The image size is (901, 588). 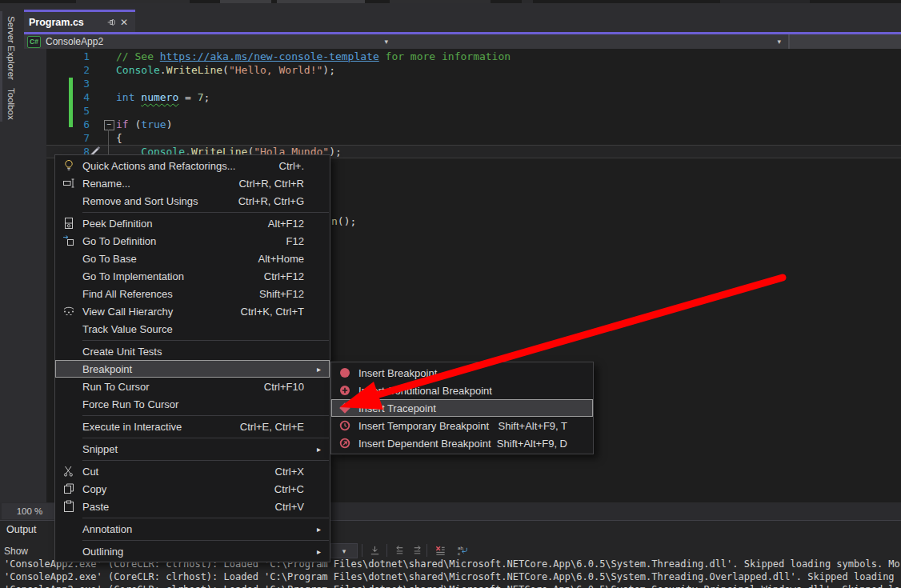 What do you see at coordinates (69, 183) in the screenshot?
I see `rename-icon` at bounding box center [69, 183].